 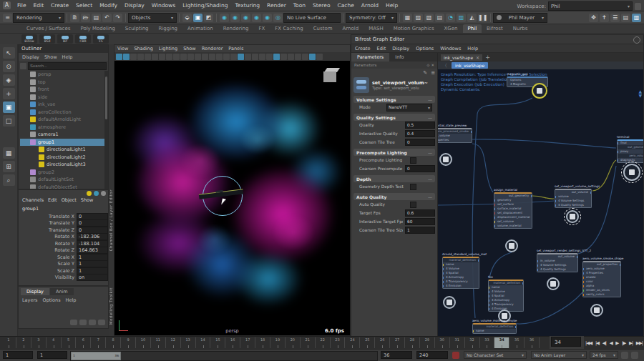 I want to click on node-icon-aero-initial-state-preview, so click(x=446, y=159).